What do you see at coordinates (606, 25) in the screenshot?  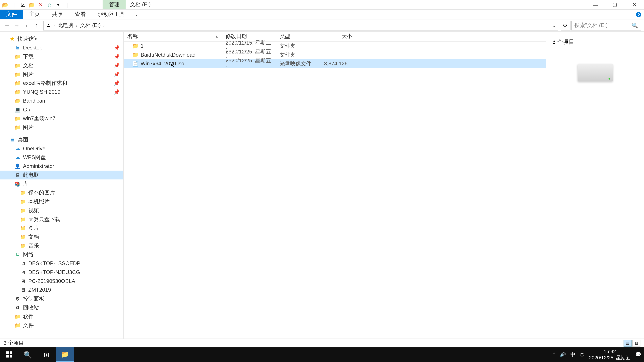 I see `search-input: 搜索"文档 (E:)" 🔍` at bounding box center [606, 25].